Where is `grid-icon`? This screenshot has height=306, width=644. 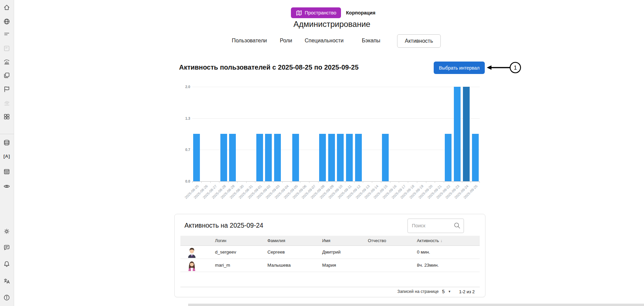
grid-icon is located at coordinates (7, 117).